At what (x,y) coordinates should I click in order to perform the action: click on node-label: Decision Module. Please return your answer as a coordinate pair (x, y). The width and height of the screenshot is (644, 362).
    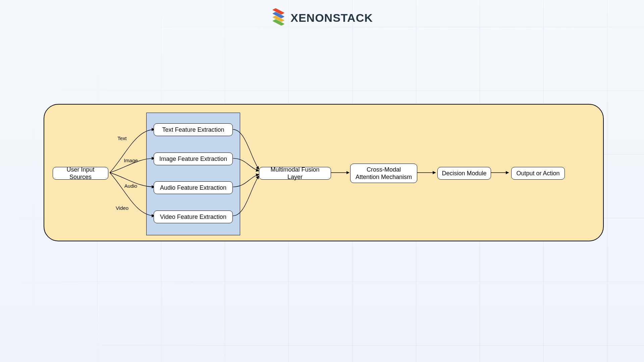
    Looking at the image, I should click on (464, 174).